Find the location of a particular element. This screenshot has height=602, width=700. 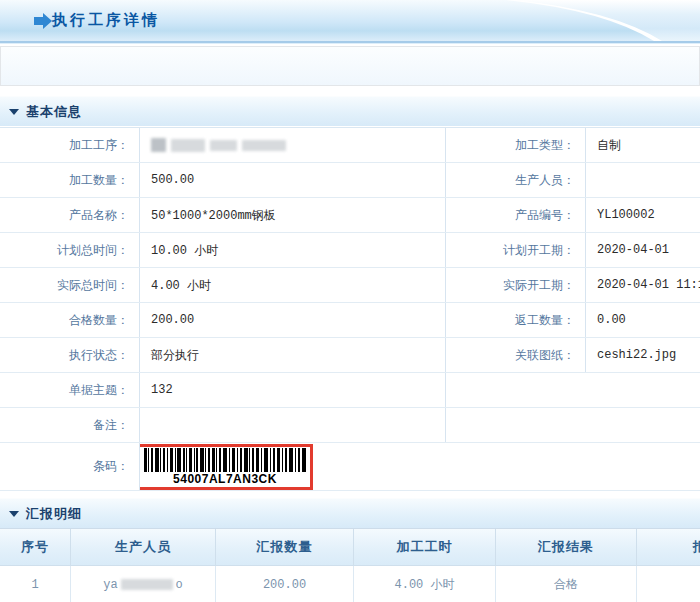

barcode-image is located at coordinates (225, 460).